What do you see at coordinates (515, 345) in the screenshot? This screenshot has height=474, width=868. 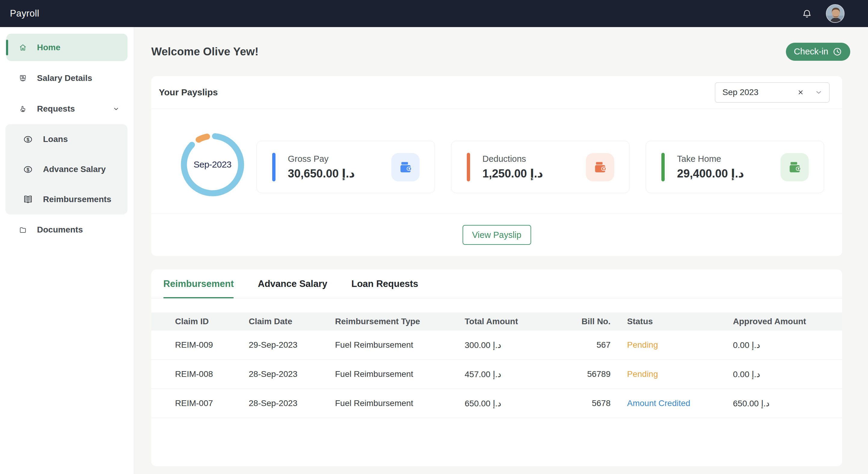 I see `cell-total: 300.00 د.إ` at bounding box center [515, 345].